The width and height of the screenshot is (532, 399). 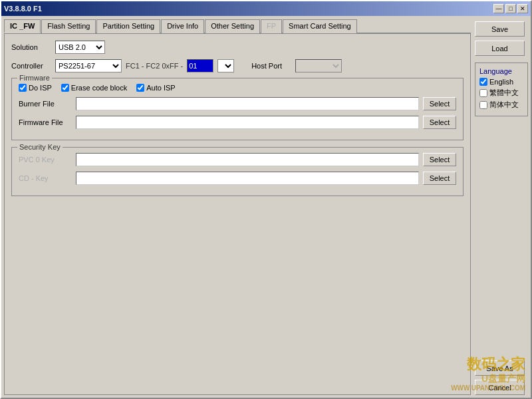 What do you see at coordinates (501, 71) in the screenshot?
I see `language-title: Language` at bounding box center [501, 71].